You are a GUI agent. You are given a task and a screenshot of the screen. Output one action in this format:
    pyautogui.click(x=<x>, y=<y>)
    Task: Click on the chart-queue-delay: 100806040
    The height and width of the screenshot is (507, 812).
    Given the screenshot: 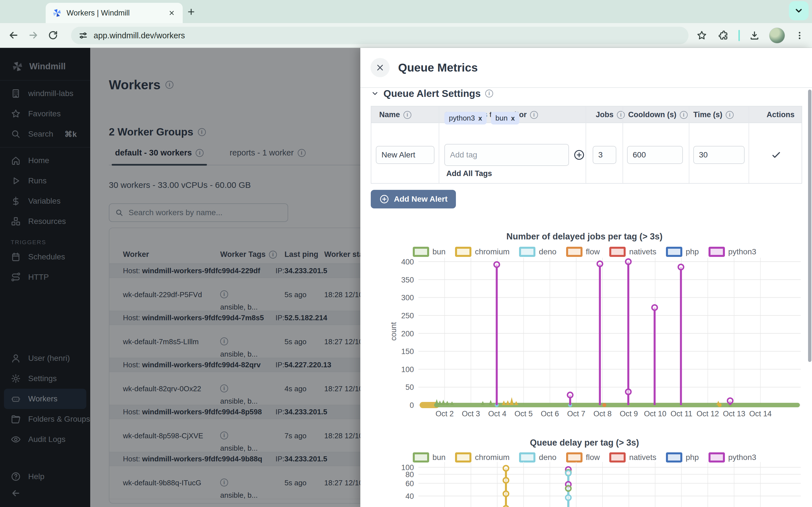 What is the action you would take?
    pyautogui.click(x=586, y=485)
    